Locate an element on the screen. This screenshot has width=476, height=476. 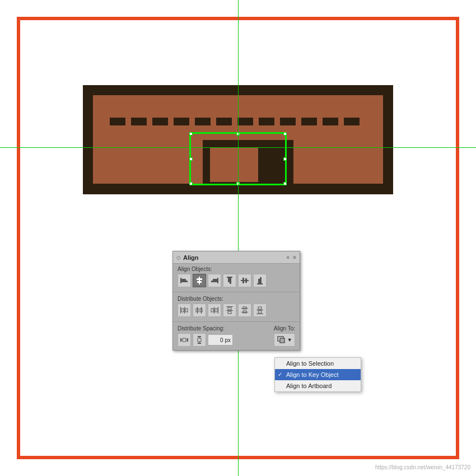
distribute-top-button is located at coordinates (230, 310).